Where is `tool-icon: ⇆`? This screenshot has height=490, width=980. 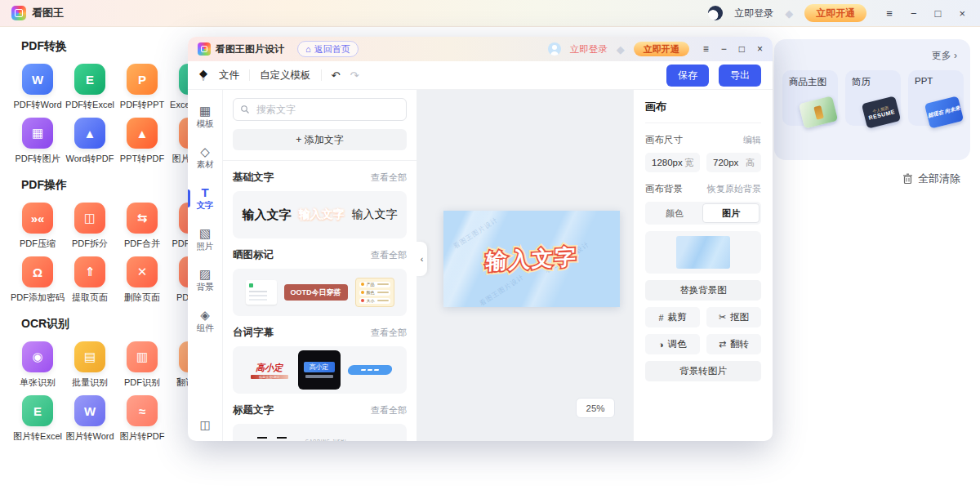
tool-icon: ⇆ is located at coordinates (142, 218).